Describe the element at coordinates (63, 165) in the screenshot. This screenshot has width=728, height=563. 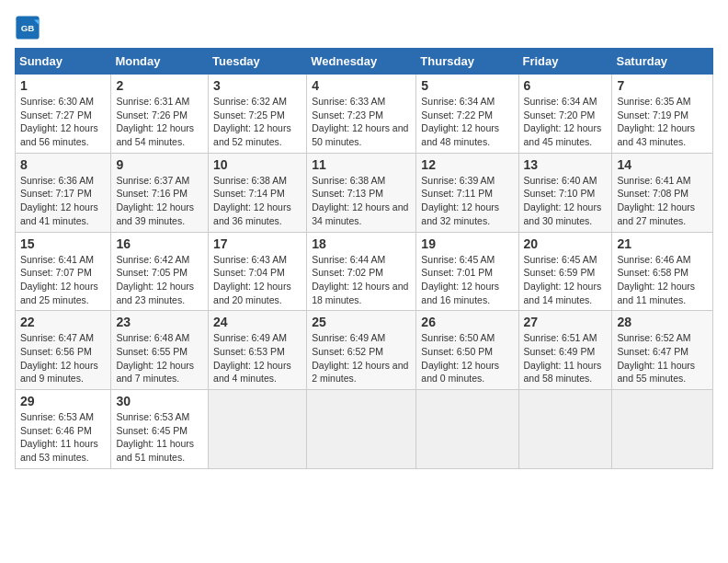
I see `day-number: 8` at that location.